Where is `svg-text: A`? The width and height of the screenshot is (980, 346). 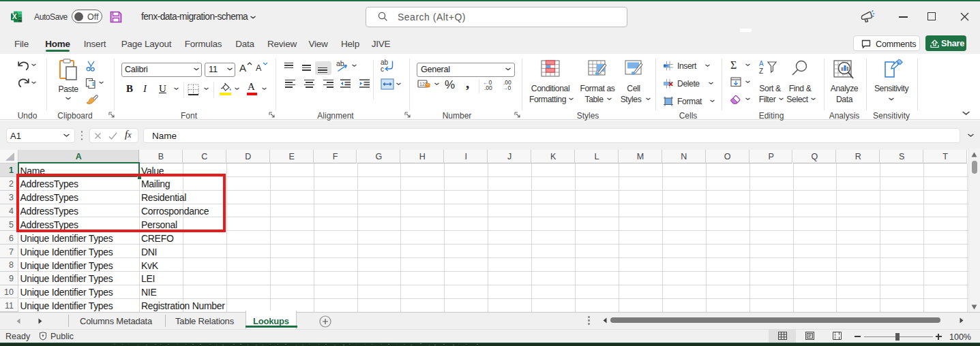 svg-text: A is located at coordinates (761, 64).